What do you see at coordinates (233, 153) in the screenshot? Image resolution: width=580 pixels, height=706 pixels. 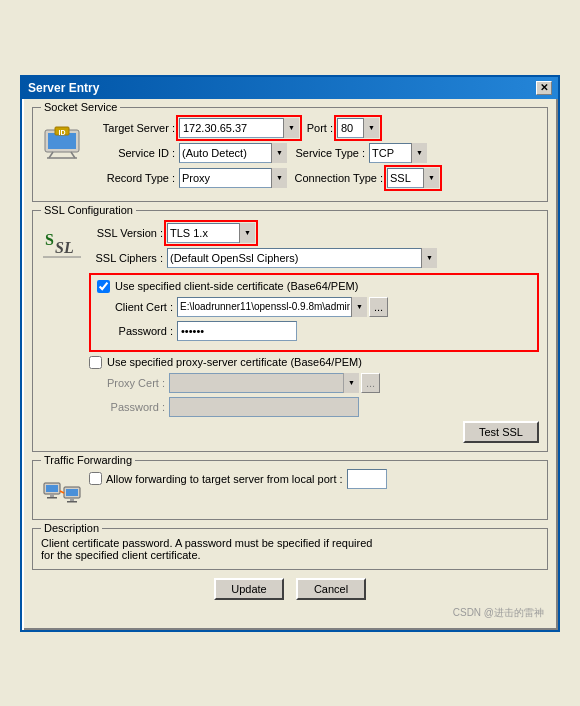 I see `service-id-wrap: (Auto Detect) ▼` at bounding box center [233, 153].